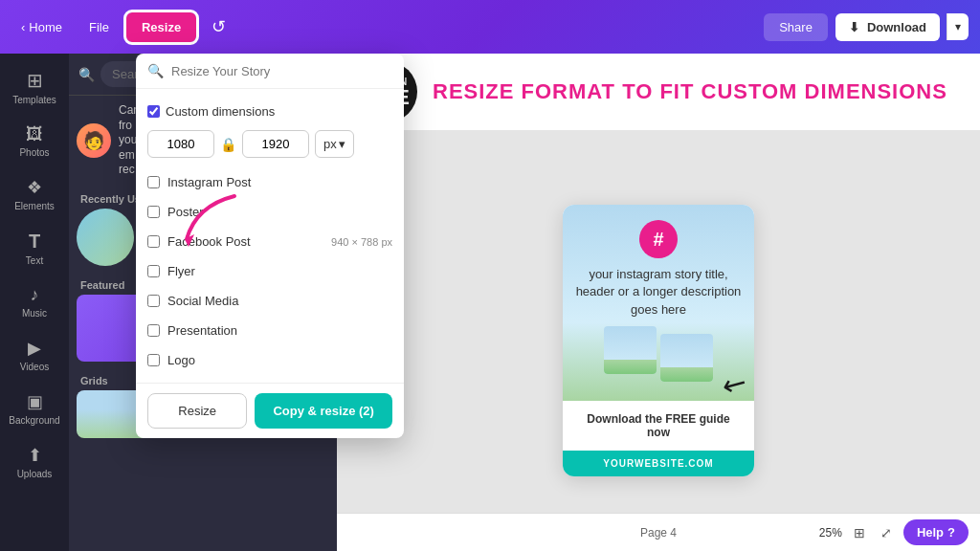 The image size is (980, 551). I want to click on format-checkbox-logo, so click(153, 360).